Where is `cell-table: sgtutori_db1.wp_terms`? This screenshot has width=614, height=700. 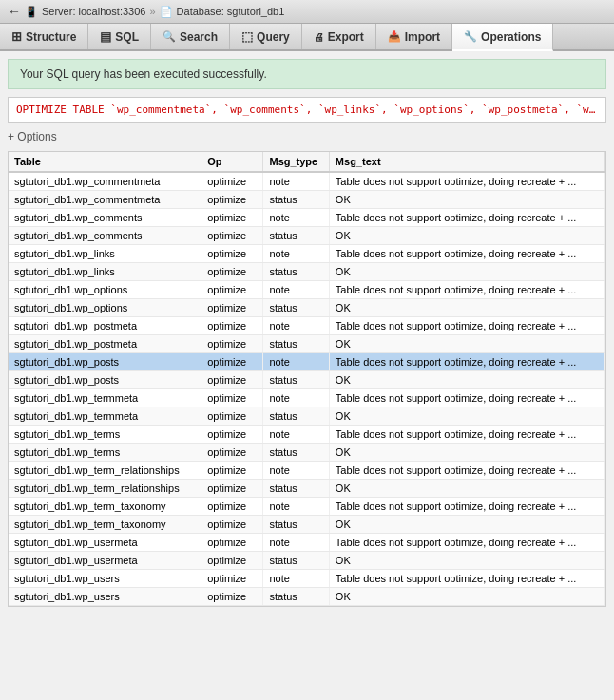 cell-table: sgtutori_db1.wp_terms is located at coordinates (105, 435).